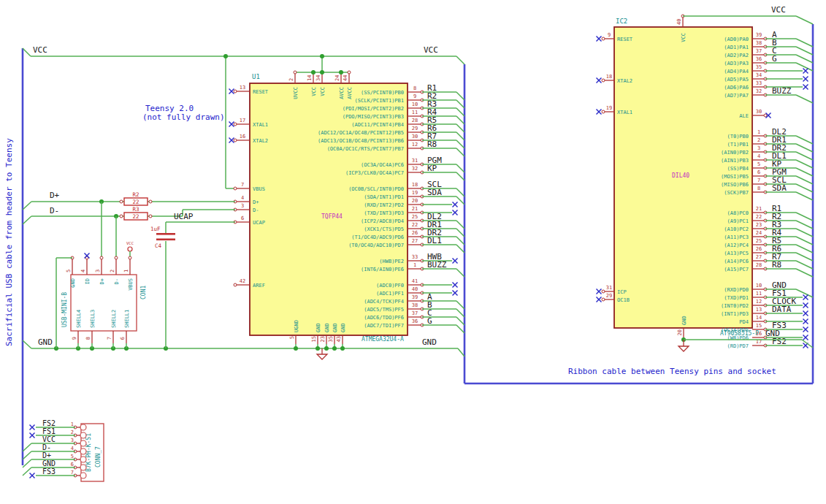 This screenshot has height=504, width=826. Describe the element at coordinates (759, 294) in the screenshot. I see `pin-number: 11` at that location.